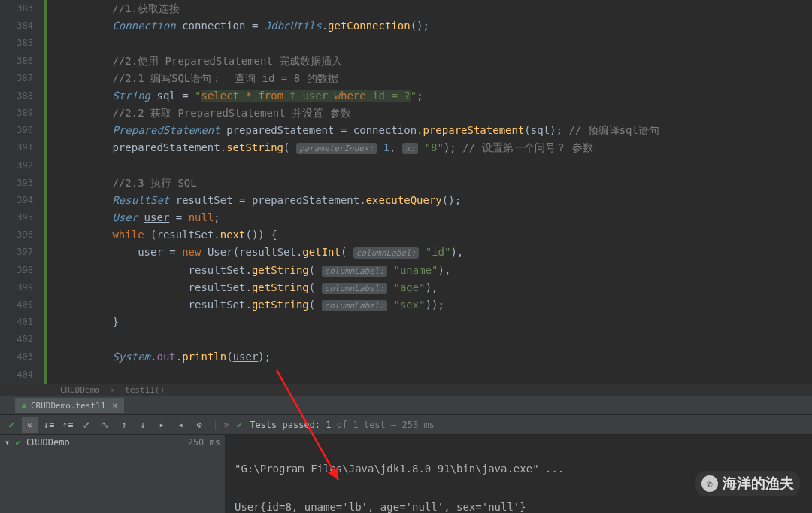 This screenshot has width=812, height=513. I want to click on line-number: 384, so click(17, 26).